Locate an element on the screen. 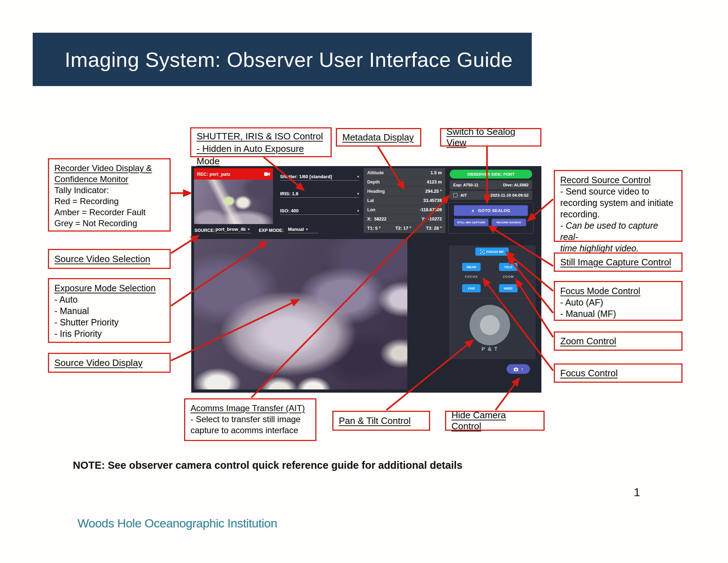 The width and height of the screenshot is (728, 563). annotation-source-selection: Source Video Selection is located at coordinates (109, 259).